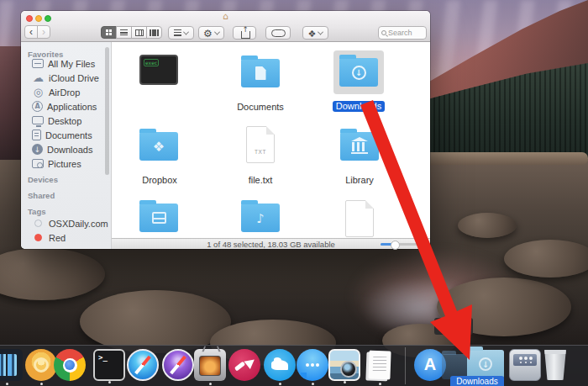 The image size is (588, 386). What do you see at coordinates (70, 150) in the screenshot?
I see `sidebar-item-label: Downloads` at bounding box center [70, 150].